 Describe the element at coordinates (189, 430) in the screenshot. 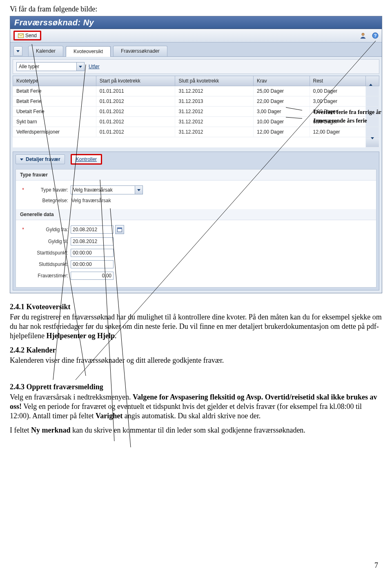

I see `p244c: kan du skrive en kommentar til din leder…` at that location.